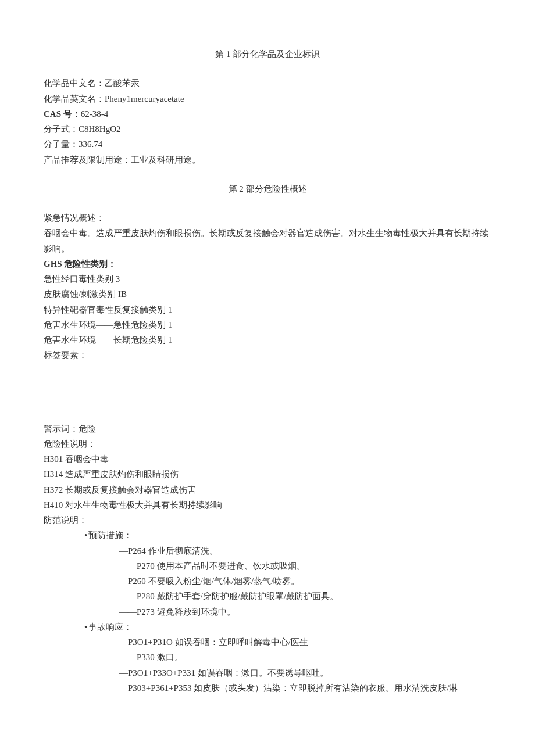 The height and width of the screenshot is (756, 535). I want to click on response-line: —P3O1+P33O+P331 如误吞咽：漱口。不要诱导呕吐。, so click(268, 673).